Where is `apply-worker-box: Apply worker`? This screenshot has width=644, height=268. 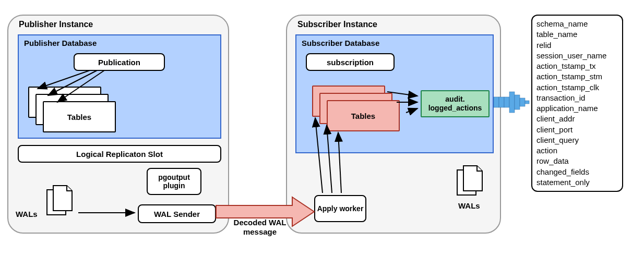
apply-worker-box: Apply worker is located at coordinates (340, 209).